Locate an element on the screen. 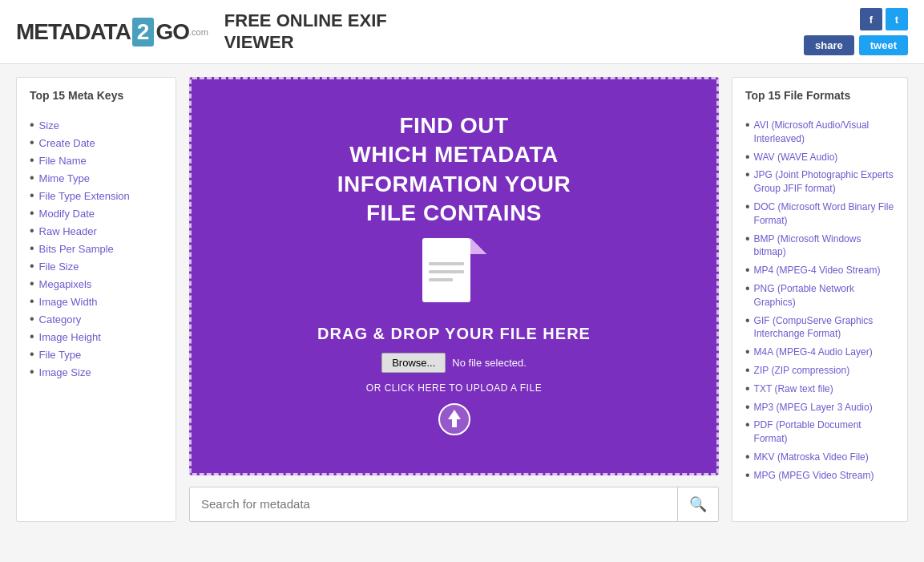 This screenshot has height=562, width=924. header: METADATA 2 GO .com FREE ONLINE EXIFVIEWE… is located at coordinates (462, 32).